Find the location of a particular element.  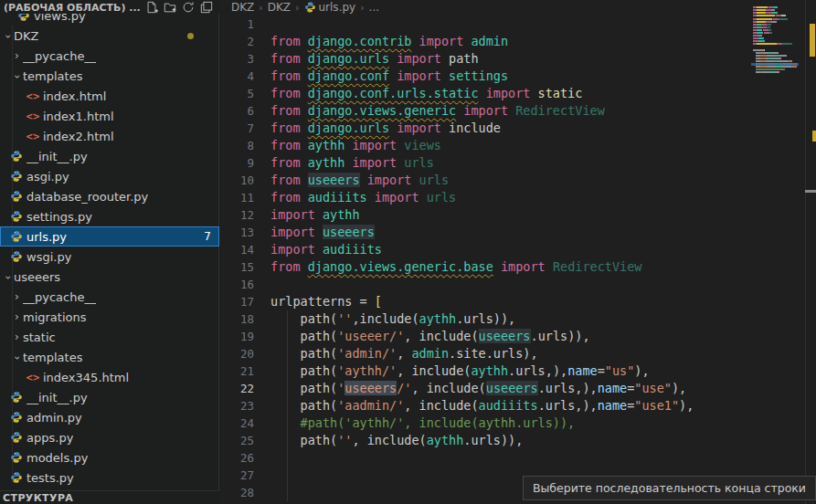

tree-item-useeers: ›useeers is located at coordinates (110, 277).